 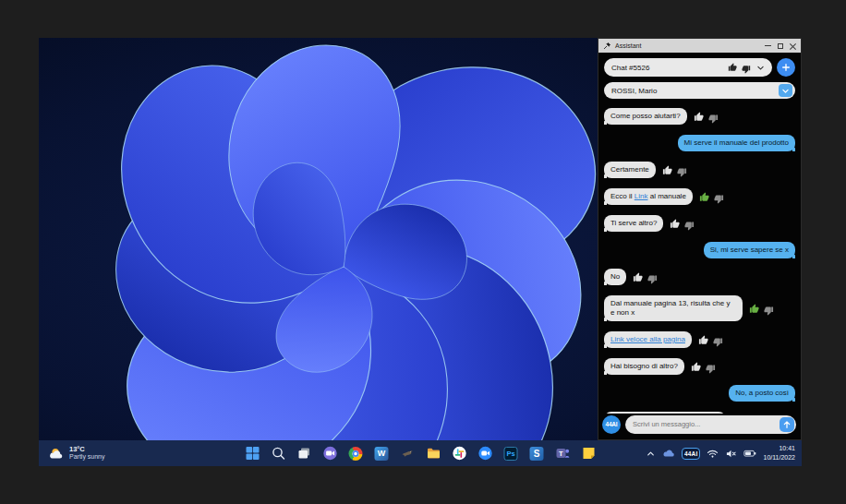 I want to click on window-title: Assistant, so click(x=688, y=46).